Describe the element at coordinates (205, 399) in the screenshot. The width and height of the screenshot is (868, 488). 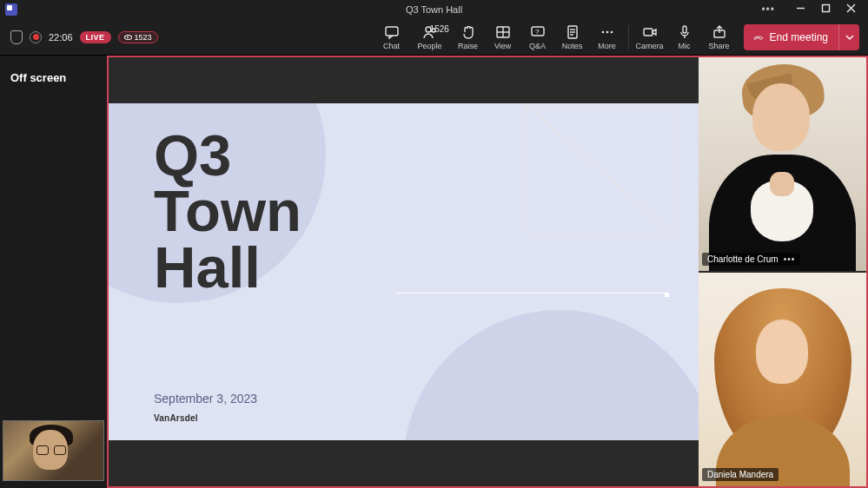
I see `slide-date: September 3, 2023` at that location.